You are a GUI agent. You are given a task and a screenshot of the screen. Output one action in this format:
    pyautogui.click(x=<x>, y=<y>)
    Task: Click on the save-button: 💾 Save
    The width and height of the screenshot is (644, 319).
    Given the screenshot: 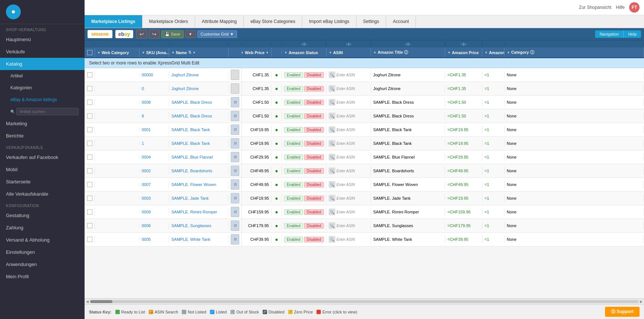 What is the action you would take?
    pyautogui.click(x=172, y=34)
    